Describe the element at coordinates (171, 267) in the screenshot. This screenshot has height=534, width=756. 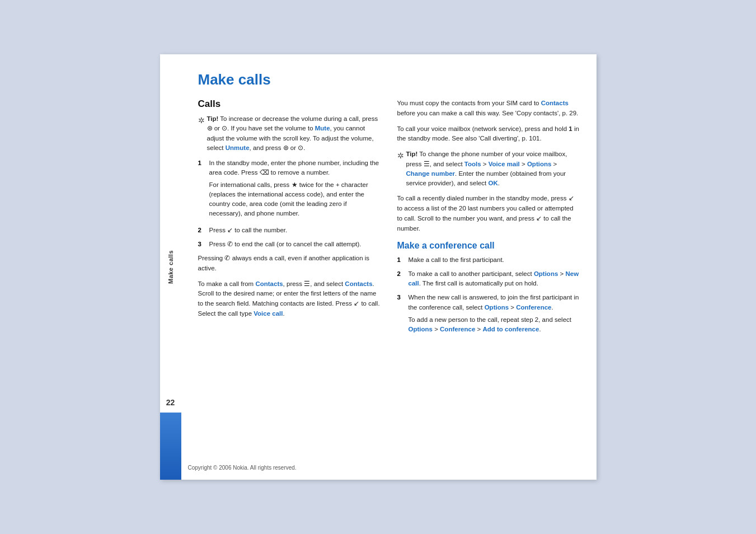
I see `sidebar-vertical-text: Make calls` at that location.